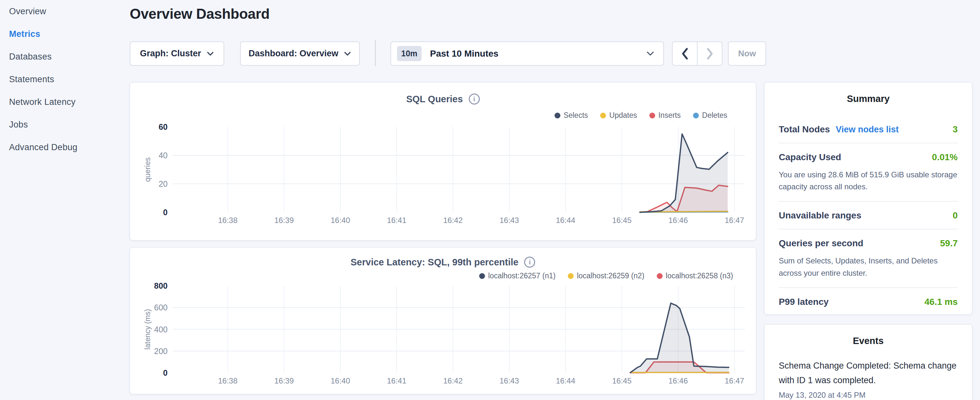  I want to click on svg-text: 40, so click(163, 155).